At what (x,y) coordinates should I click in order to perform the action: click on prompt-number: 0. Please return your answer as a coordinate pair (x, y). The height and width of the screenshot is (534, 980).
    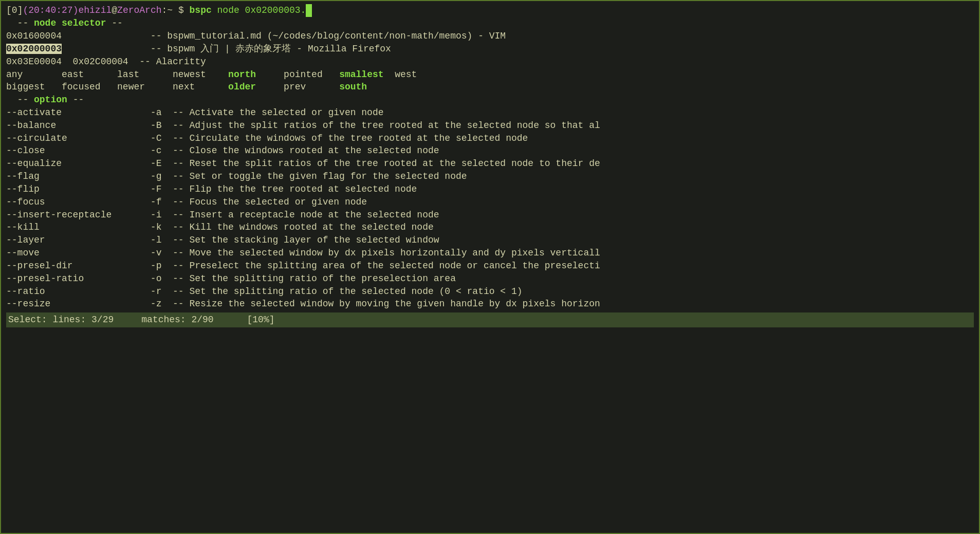
    Looking at the image, I should click on (14, 10).